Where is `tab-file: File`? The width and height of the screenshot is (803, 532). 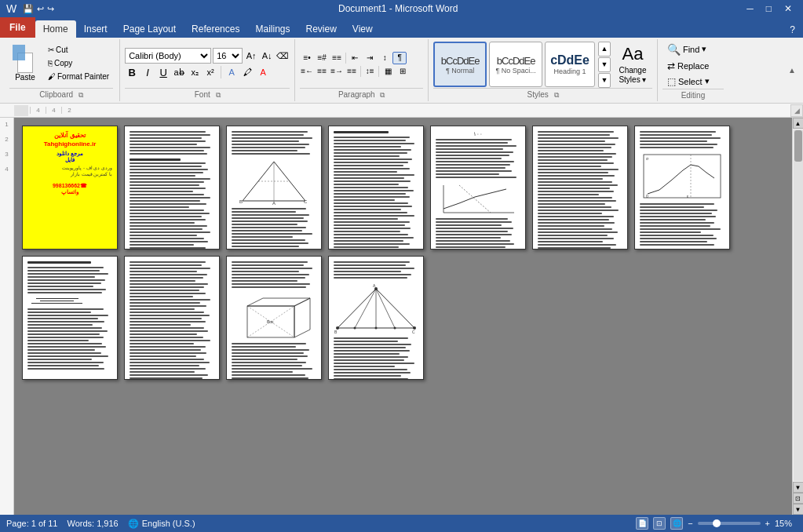
tab-file: File is located at coordinates (17, 27).